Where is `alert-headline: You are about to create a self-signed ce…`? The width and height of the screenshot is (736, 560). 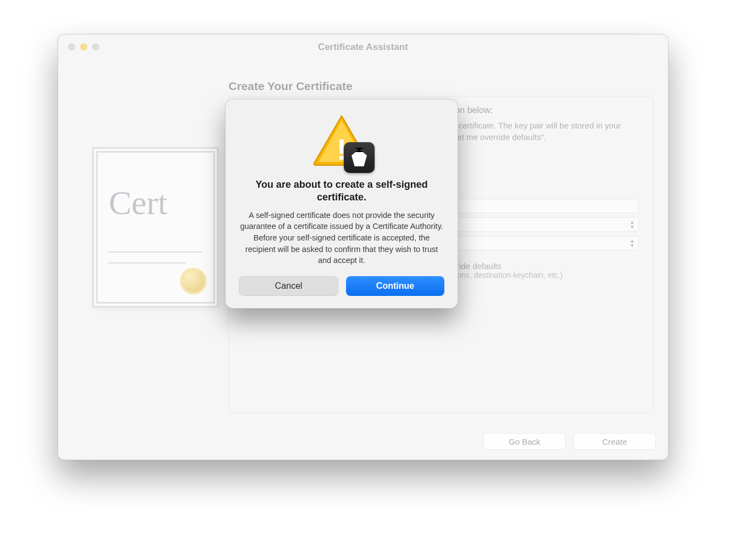
alert-headline: You are about to create a self-signed ce… is located at coordinates (342, 191).